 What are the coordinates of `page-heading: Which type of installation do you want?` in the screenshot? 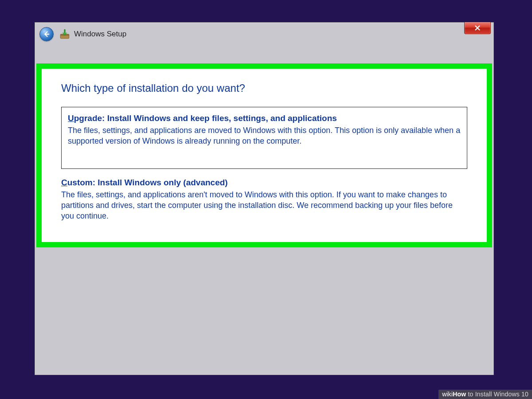 It's located at (264, 88).